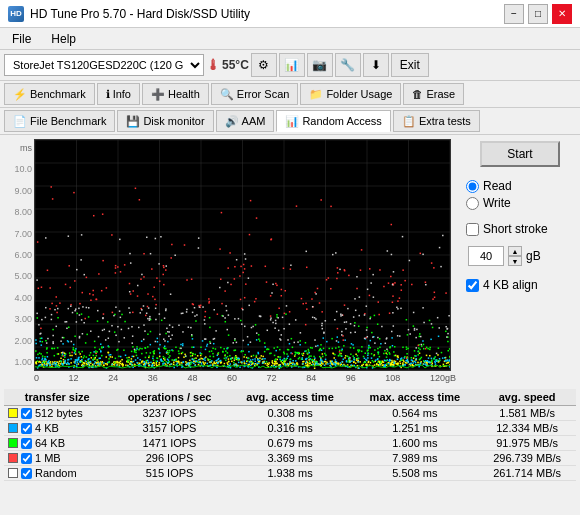 The width and height of the screenshot is (580, 515). What do you see at coordinates (118, 94) in the screenshot?
I see `tab-info: ℹ Info` at bounding box center [118, 94].